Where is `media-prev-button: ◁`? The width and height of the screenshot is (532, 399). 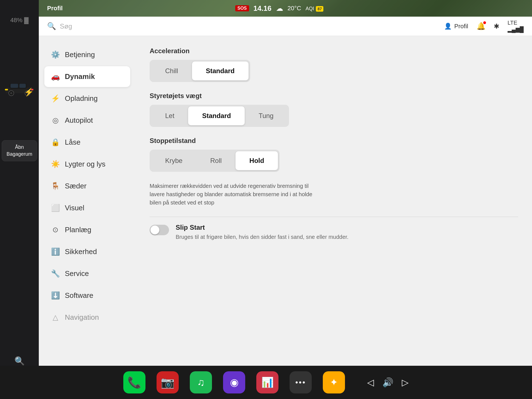
media-prev-button: ◁ is located at coordinates (371, 382).